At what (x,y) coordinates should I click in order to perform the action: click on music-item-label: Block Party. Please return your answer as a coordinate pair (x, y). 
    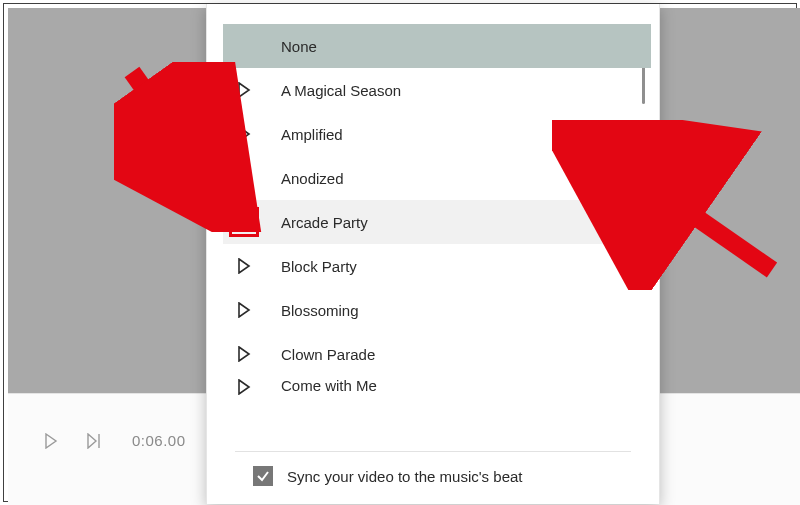
    Looking at the image, I should click on (319, 266).